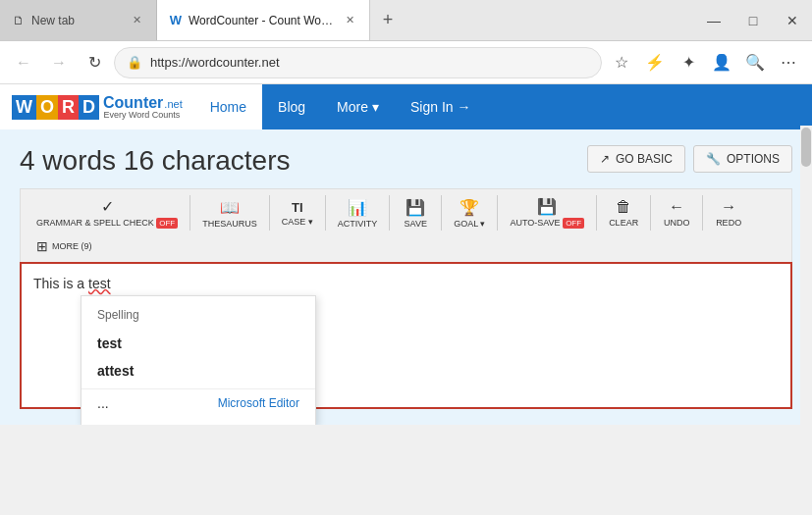 The height and width of the screenshot is (515, 812). What do you see at coordinates (173, 104) in the screenshot?
I see `logo-net: .net` at bounding box center [173, 104].